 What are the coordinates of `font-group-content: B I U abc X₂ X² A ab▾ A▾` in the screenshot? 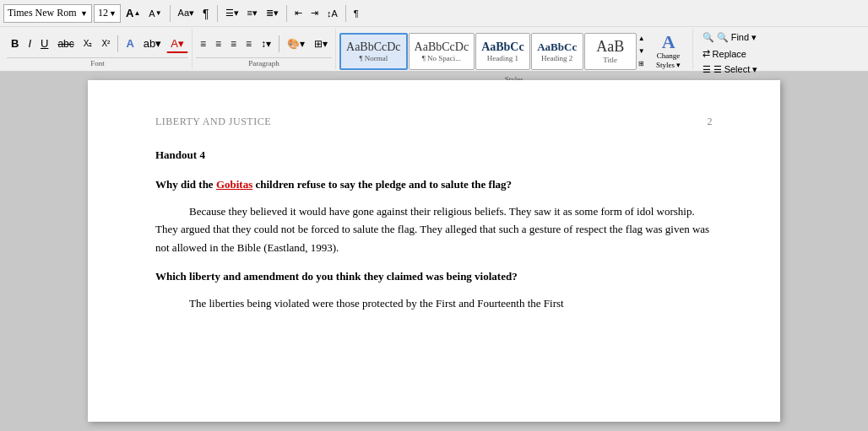 It's located at (98, 44).